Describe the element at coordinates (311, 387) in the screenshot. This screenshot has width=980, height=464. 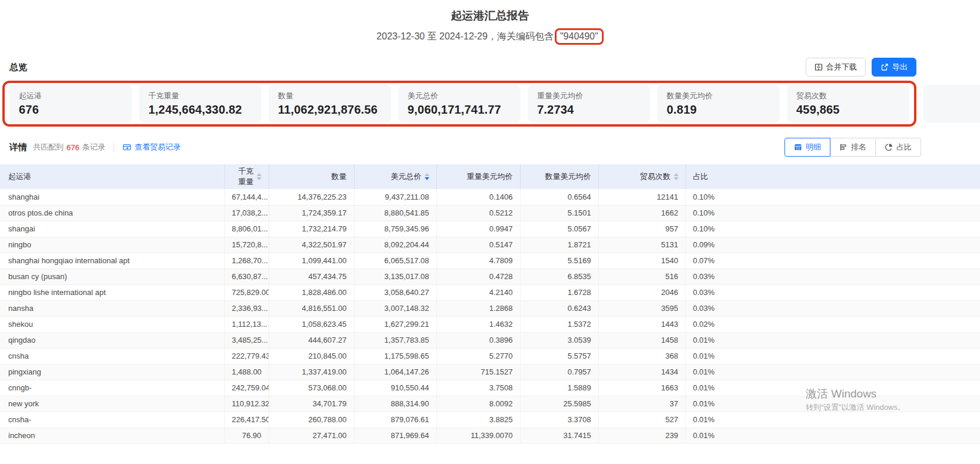
I see `cell-quantity: 573,068.00` at that location.